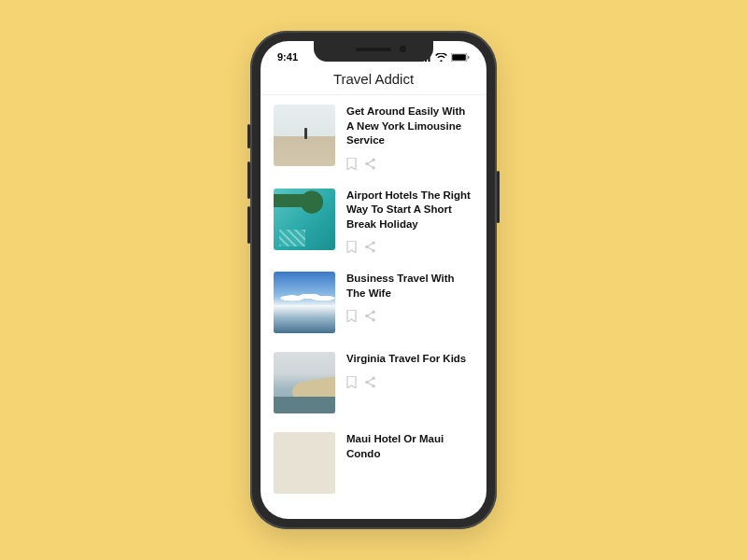 Image resolution: width=747 pixels, height=560 pixels. I want to click on notch, so click(374, 51).